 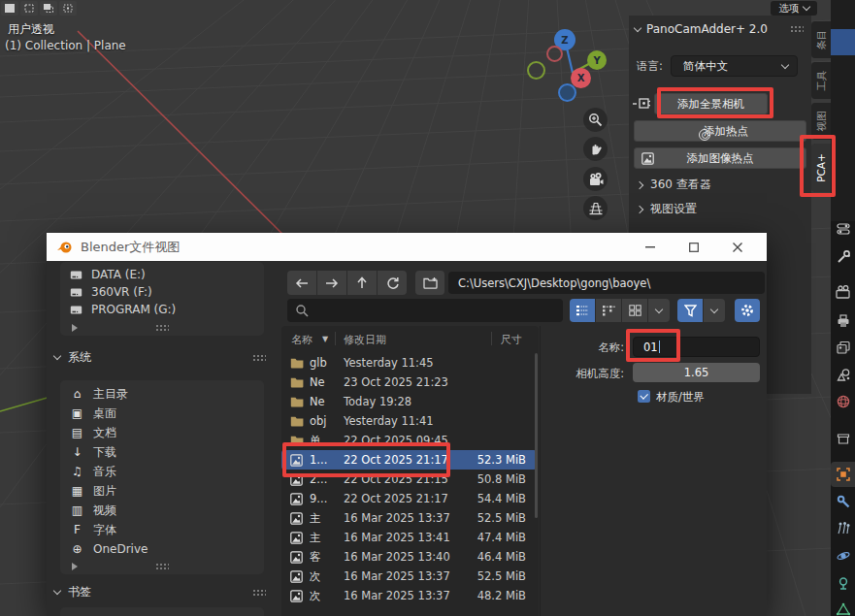 What do you see at coordinates (324, 402) in the screenshot?
I see `file-name: Ne` at bounding box center [324, 402].